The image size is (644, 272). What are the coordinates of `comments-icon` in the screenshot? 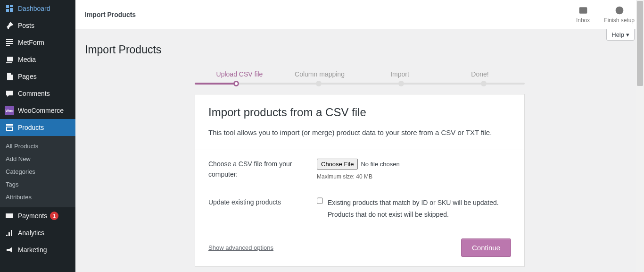 It's located at (9, 94).